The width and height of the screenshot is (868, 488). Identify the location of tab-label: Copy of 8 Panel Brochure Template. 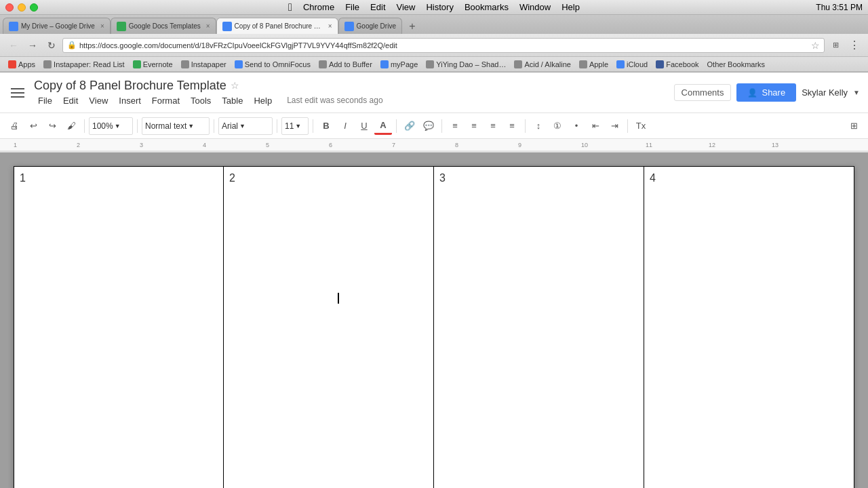
(279, 26).